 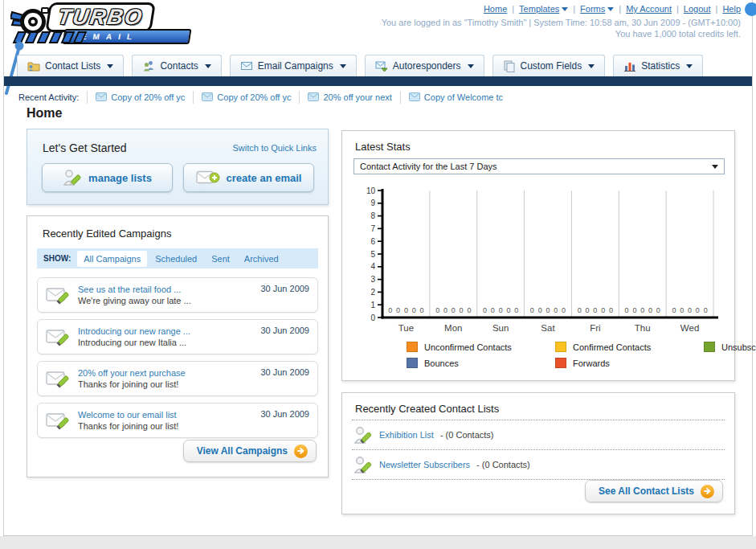 I want to click on svg-text: 4, so click(x=373, y=267).